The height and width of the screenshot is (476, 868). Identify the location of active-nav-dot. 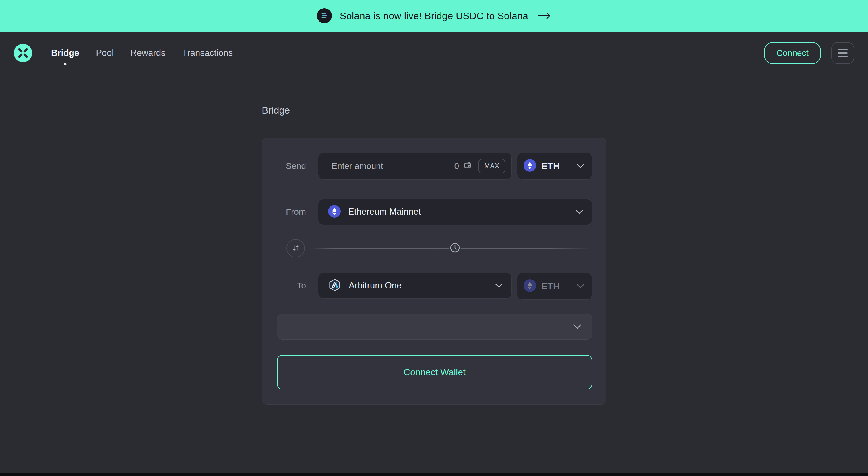
(65, 64).